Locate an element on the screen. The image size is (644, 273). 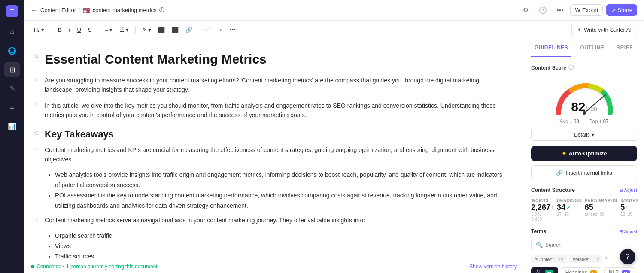
stat-card-value-words: 2,267 ↑ is located at coordinates (542, 208).